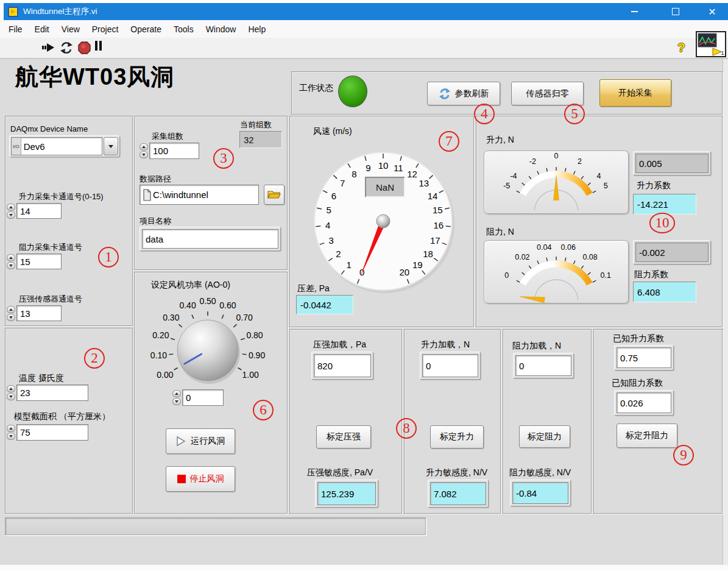 The height and width of the screenshot is (571, 728). Describe the element at coordinates (169, 151) in the screenshot. I see `groups-input: 100` at that location.